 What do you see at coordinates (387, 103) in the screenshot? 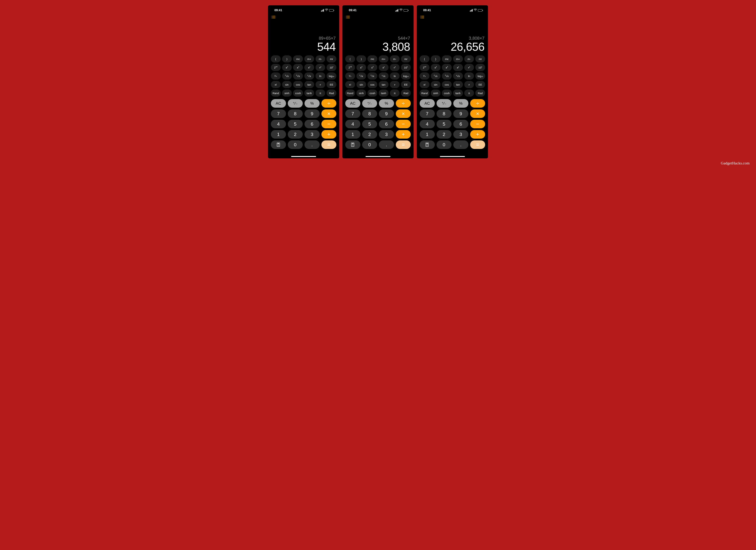
I see `percent-button: %` at bounding box center [387, 103].